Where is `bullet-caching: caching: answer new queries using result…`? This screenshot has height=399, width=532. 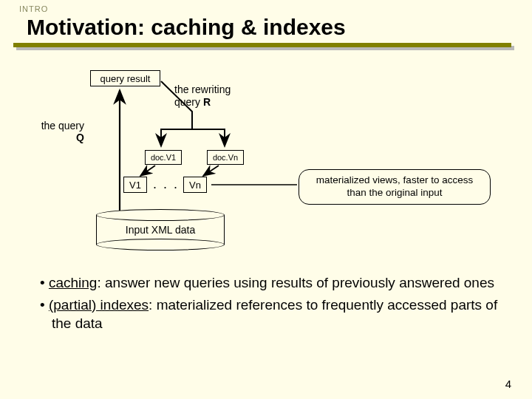 bullet-caching: caching: answer new queries using result… is located at coordinates (265, 283).